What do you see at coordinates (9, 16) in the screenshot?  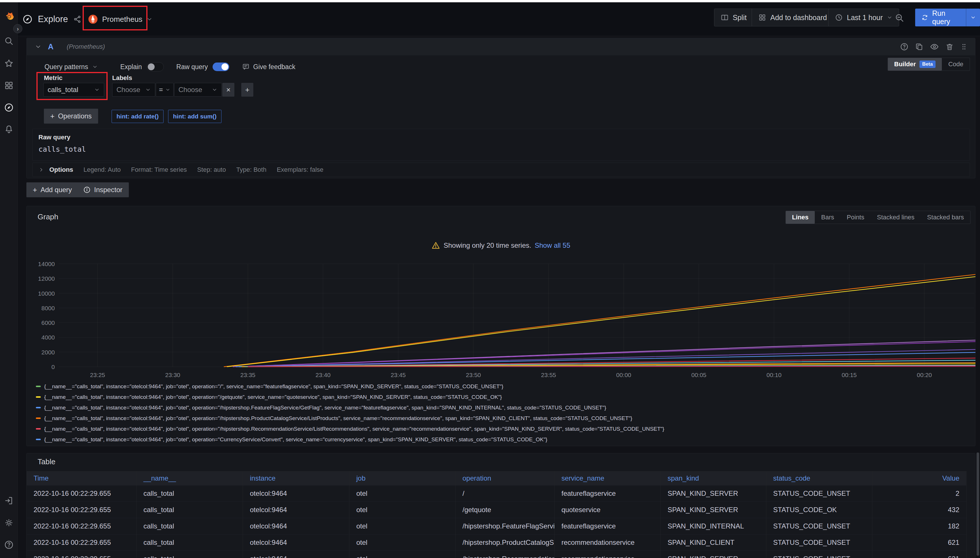 I see `grafana-logo` at bounding box center [9, 16].